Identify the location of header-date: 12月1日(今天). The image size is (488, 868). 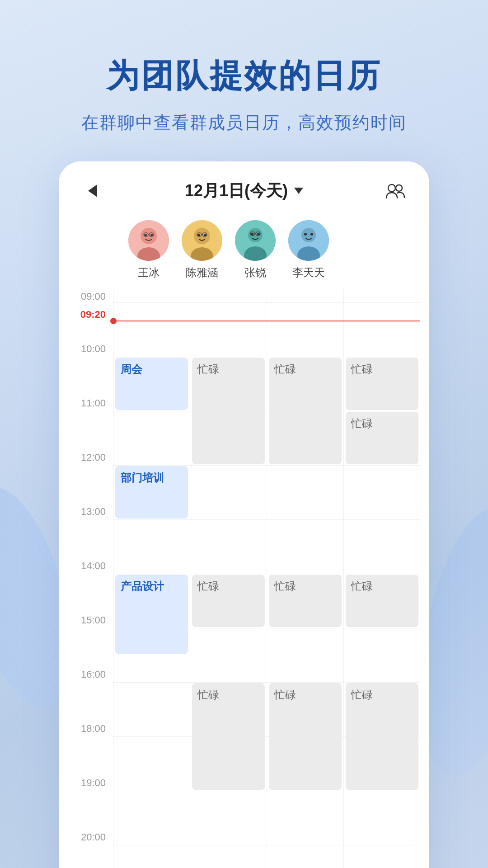
(244, 191).